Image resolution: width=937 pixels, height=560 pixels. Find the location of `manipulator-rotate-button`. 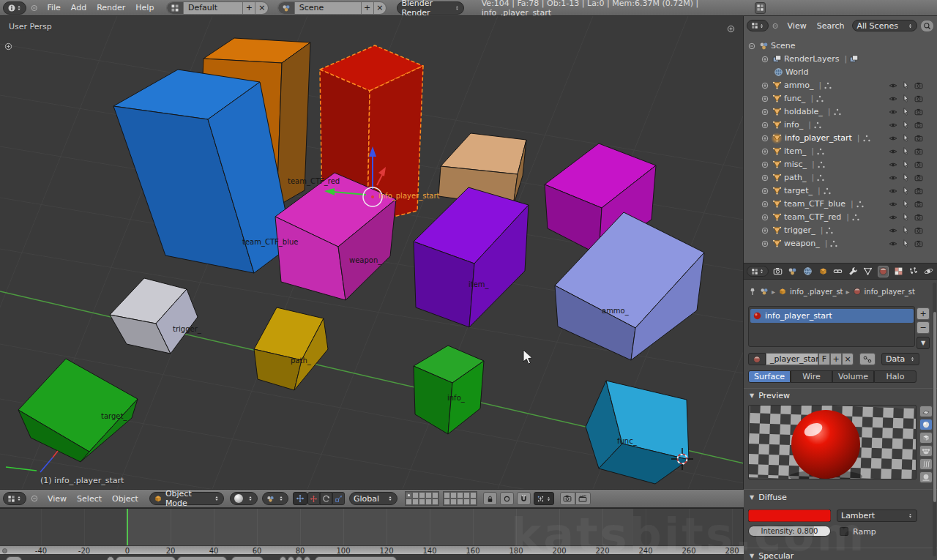

manipulator-rotate-button is located at coordinates (326, 499).